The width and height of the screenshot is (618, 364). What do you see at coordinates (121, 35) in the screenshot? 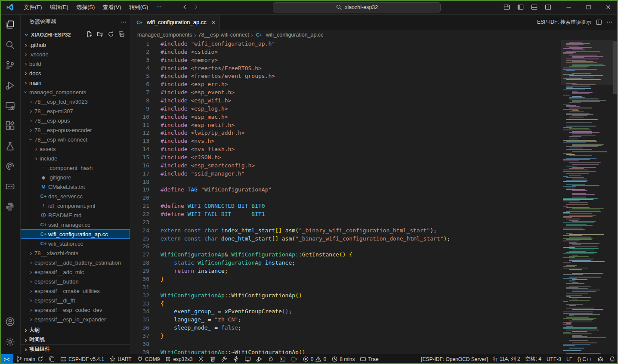
I see `collapse-all-button` at bounding box center [121, 35].